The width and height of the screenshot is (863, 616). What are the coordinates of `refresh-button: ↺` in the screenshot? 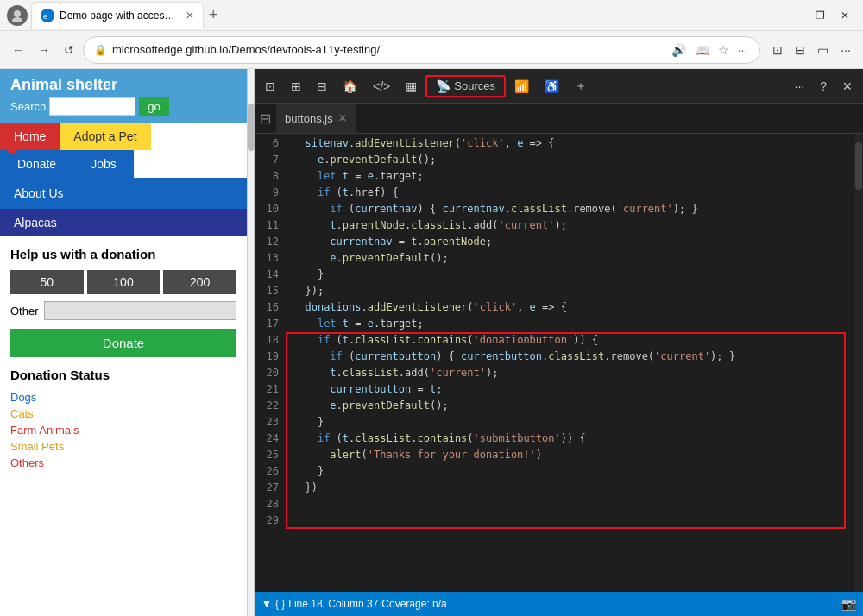 It's located at (69, 50).